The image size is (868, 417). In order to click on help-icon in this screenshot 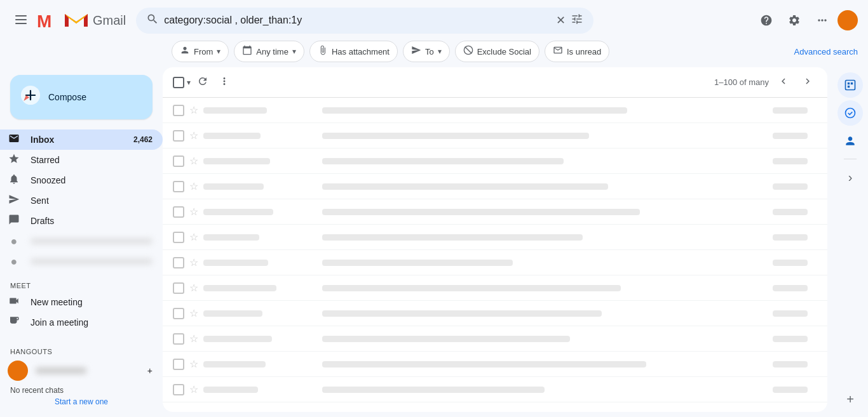, I will do `click(766, 20)`.